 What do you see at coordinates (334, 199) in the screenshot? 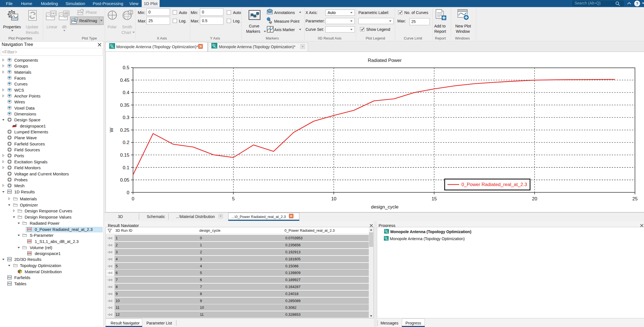
I see `svg-text: 10` at bounding box center [334, 199].